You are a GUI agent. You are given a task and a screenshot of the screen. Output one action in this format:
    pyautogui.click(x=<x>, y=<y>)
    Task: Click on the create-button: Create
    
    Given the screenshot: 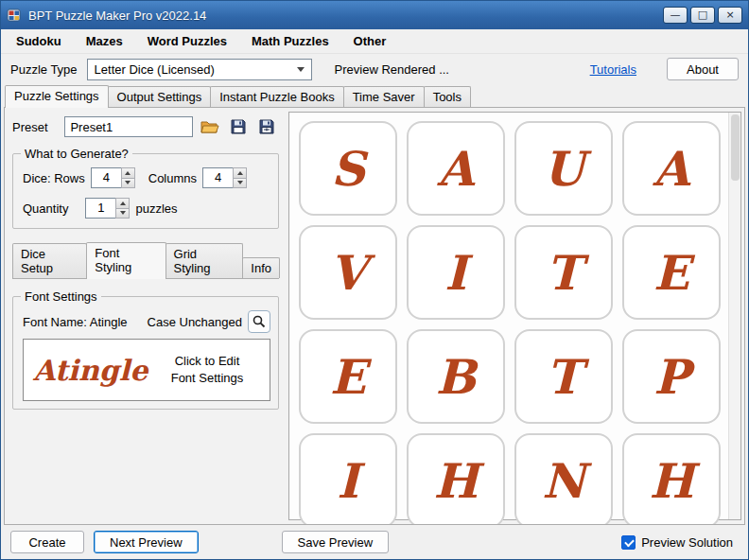 What is the action you would take?
    pyautogui.click(x=47, y=542)
    